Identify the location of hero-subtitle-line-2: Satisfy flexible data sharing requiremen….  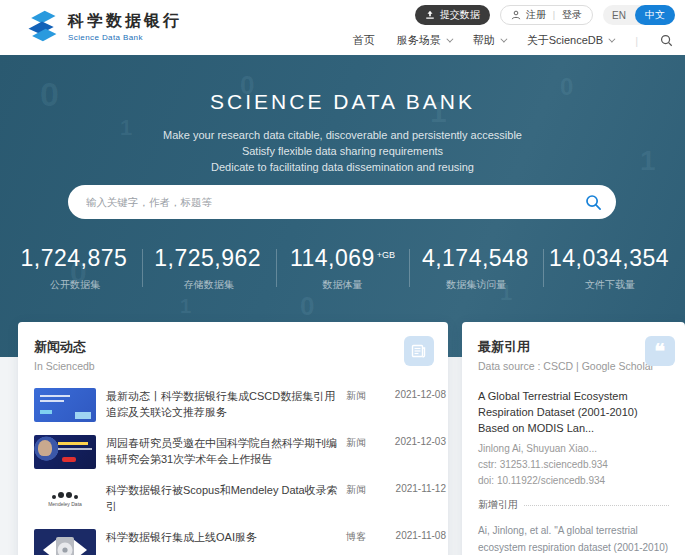
(342, 151).